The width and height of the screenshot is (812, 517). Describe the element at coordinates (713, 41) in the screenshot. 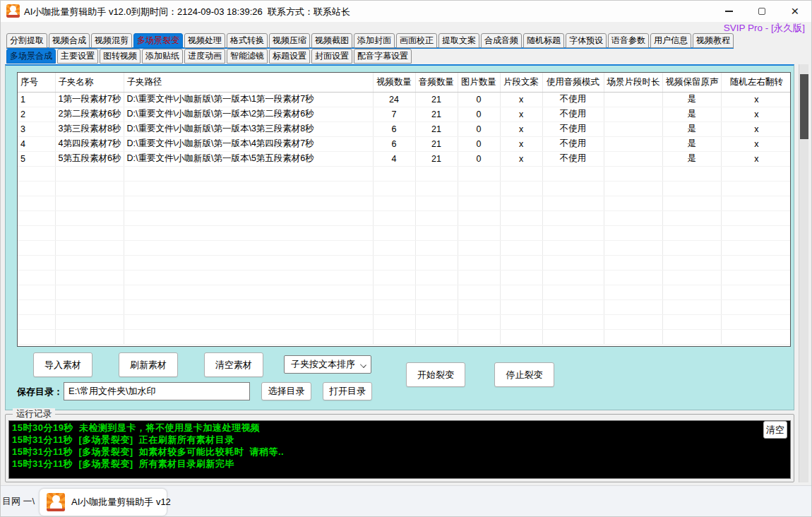

I see `tab-视频教程: 视频教程` at that location.